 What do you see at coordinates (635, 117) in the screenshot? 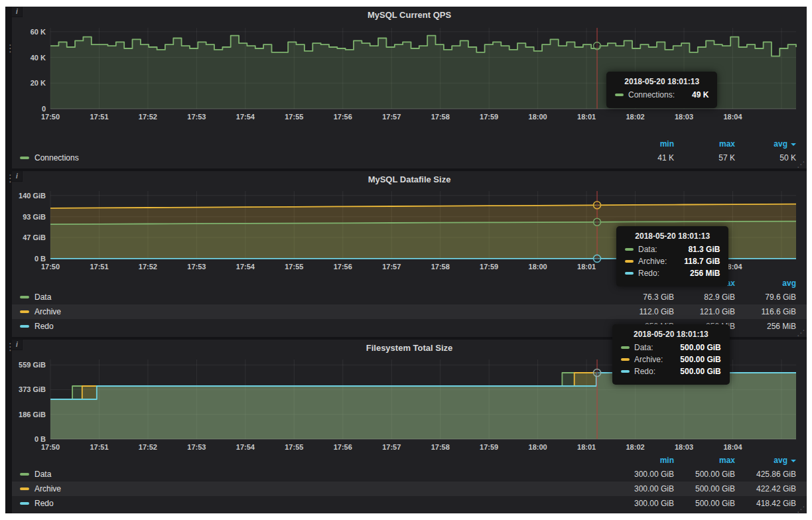
I see `svg-text: 18:02` at bounding box center [635, 117].